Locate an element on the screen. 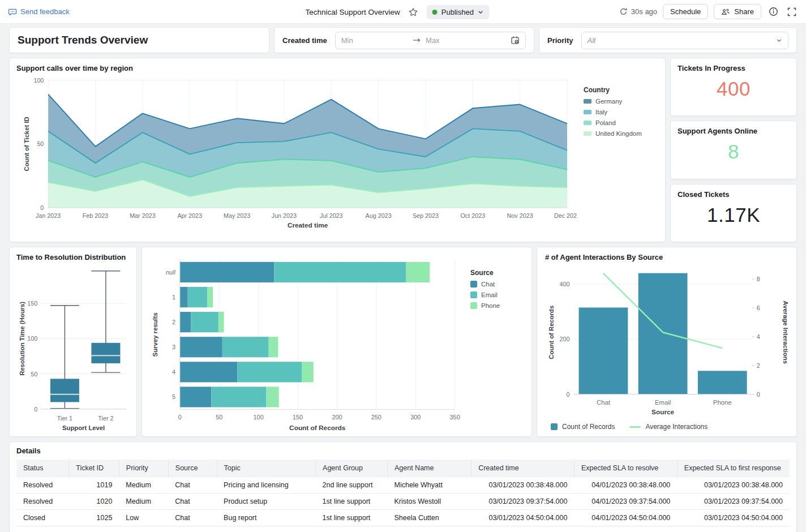 The image size is (806, 532). table-cell: Kristos Westoll is located at coordinates (429, 501).